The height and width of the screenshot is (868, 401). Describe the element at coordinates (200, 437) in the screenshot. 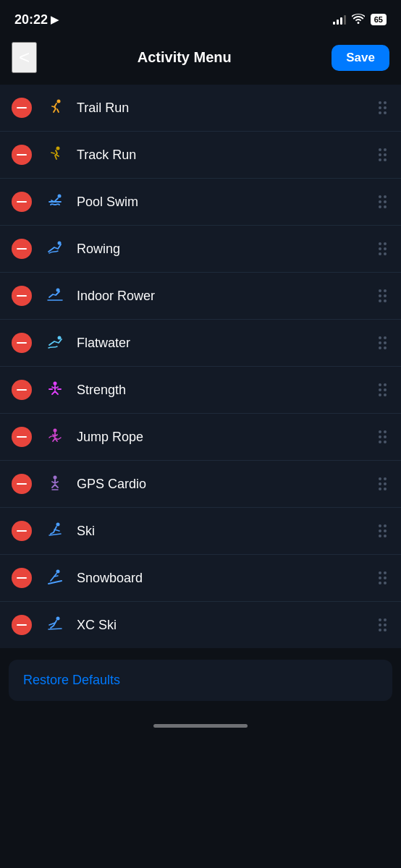

I see `activity-item-jump-rope: Jump Rope` at that location.